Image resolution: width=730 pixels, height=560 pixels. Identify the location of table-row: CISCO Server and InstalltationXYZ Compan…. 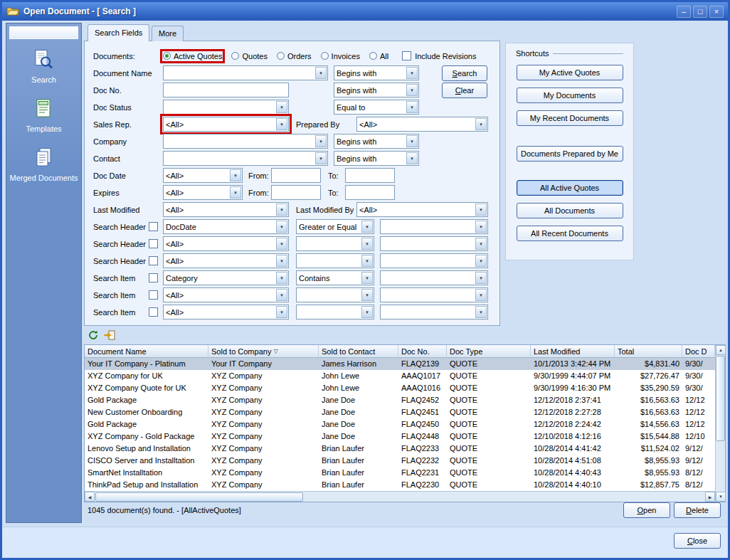
(400, 461).